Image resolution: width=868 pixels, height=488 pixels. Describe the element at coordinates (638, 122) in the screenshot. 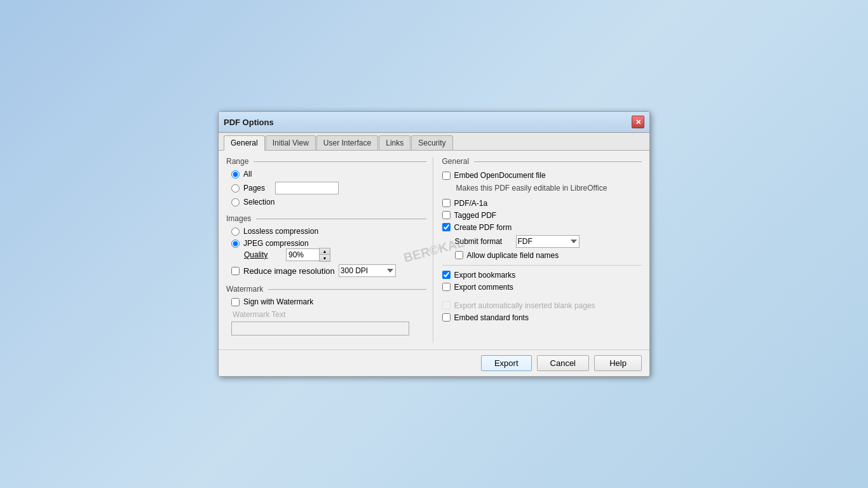

I see `close-button: ✕` at that location.